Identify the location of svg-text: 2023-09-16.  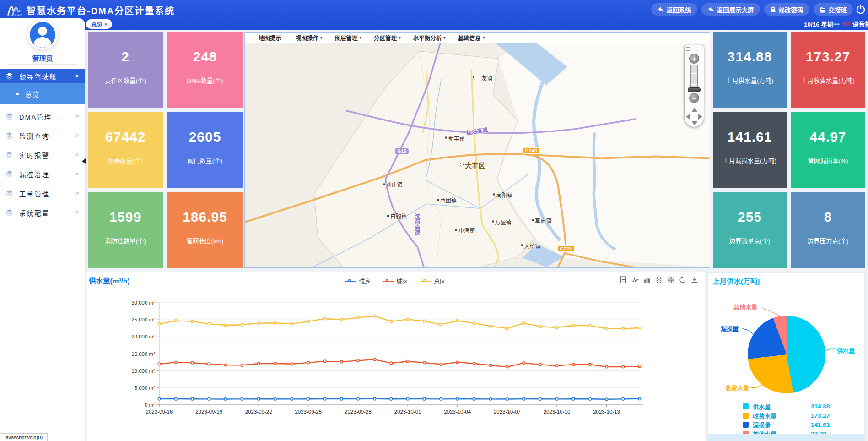
(159, 412).